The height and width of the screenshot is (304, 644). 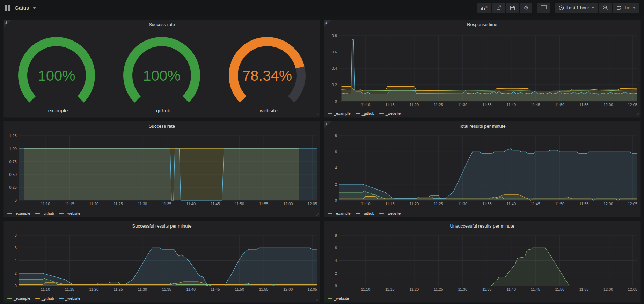 What do you see at coordinates (513, 8) in the screenshot?
I see `save-button` at bounding box center [513, 8].